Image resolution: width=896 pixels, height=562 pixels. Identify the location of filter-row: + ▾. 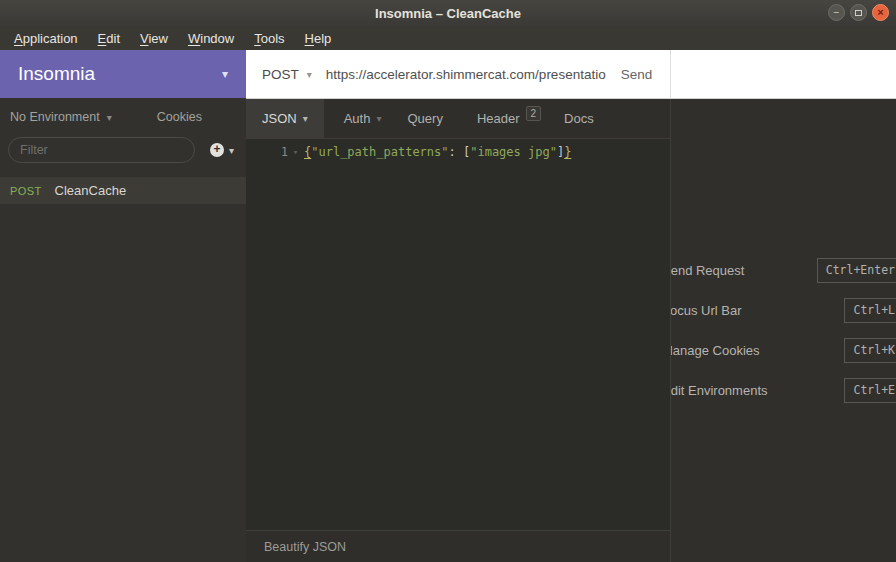
(123, 150).